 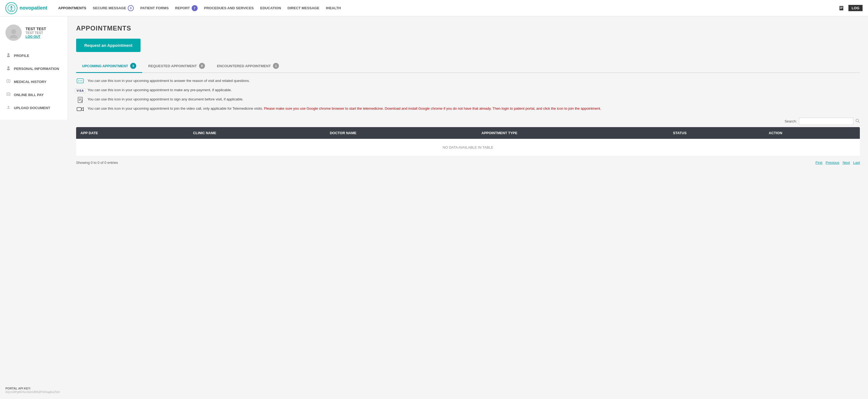 I want to click on secure-message-badge: 0, so click(x=131, y=8).